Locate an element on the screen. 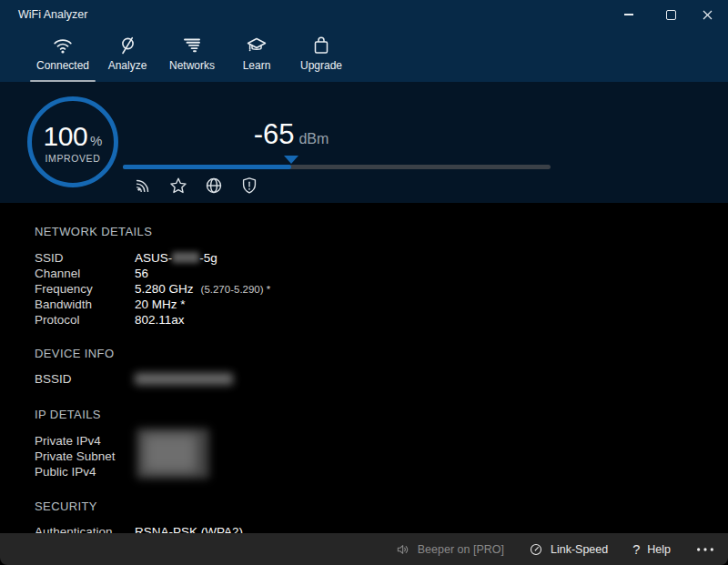 The height and width of the screenshot is (565, 728). shield-alert-icon is located at coordinates (249, 186).